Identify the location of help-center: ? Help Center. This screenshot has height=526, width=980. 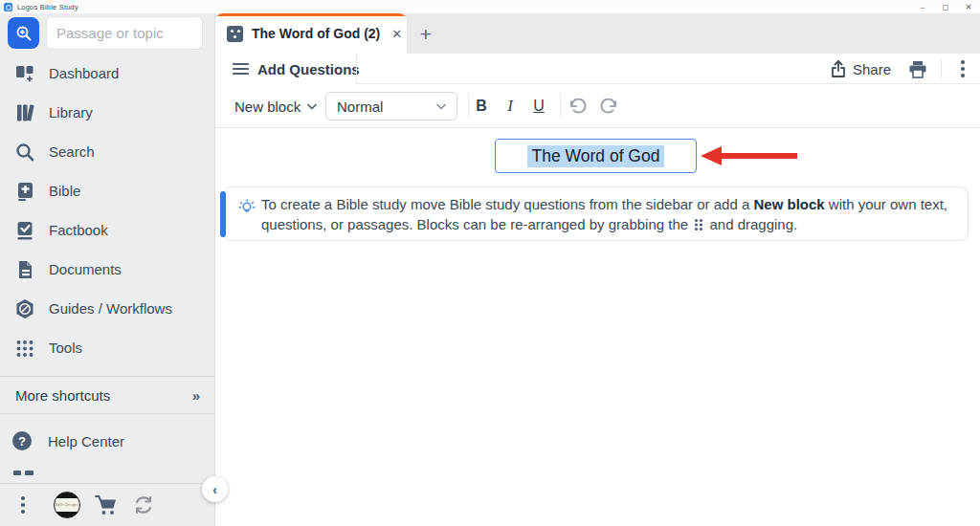
(107, 441).